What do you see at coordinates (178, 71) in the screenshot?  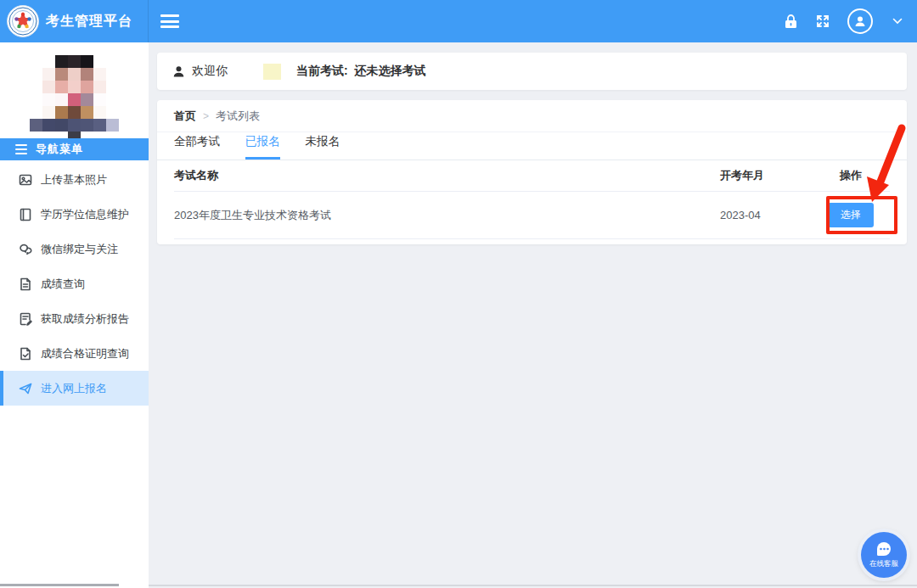 I see `person-icon` at bounding box center [178, 71].